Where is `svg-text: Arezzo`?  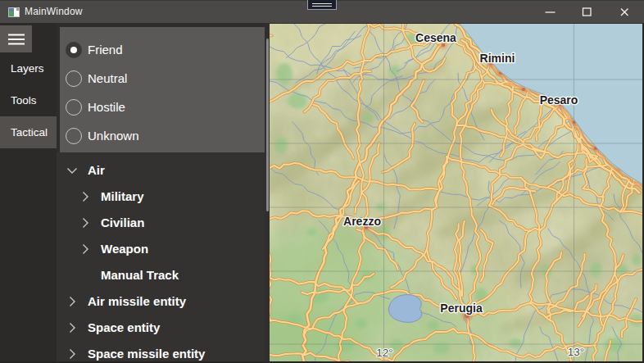 svg-text: Arezzo is located at coordinates (362, 221).